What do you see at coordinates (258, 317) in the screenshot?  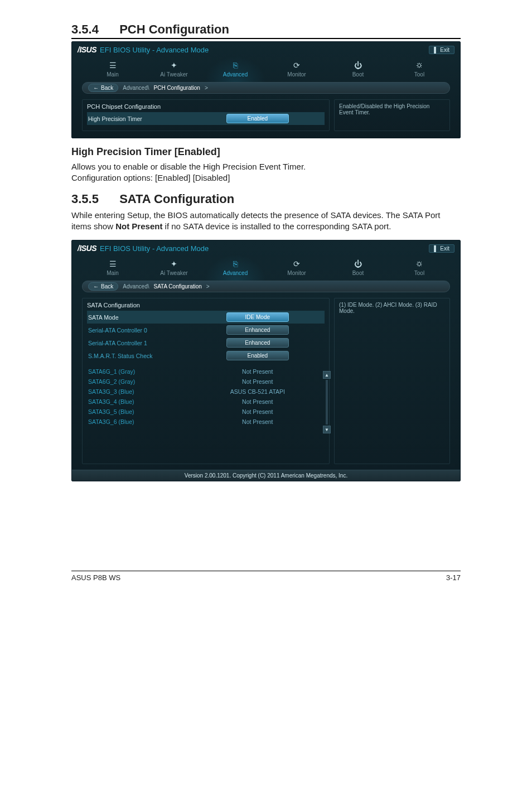 I see `setting-value-button: IDE Mode` at bounding box center [258, 317].